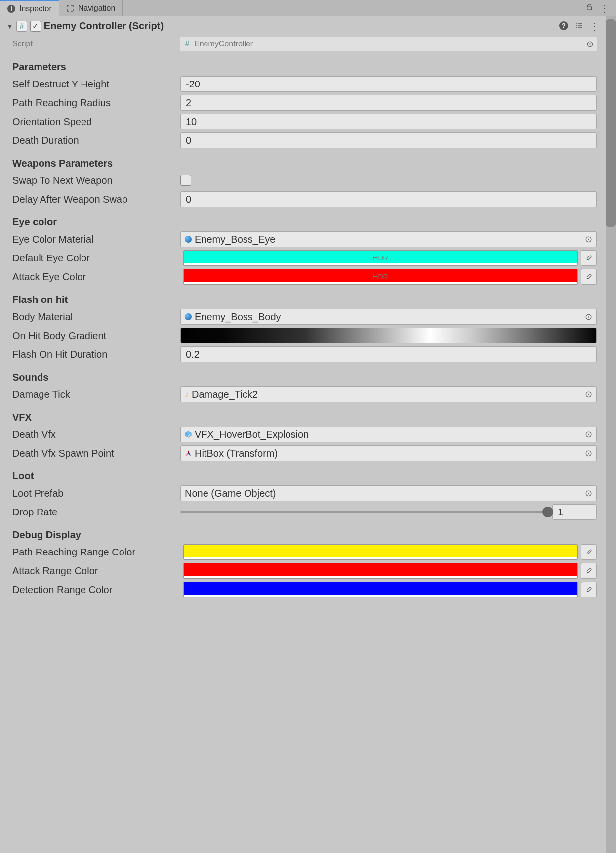 This screenshot has width=616, height=853. I want to click on transform-icon, so click(188, 454).